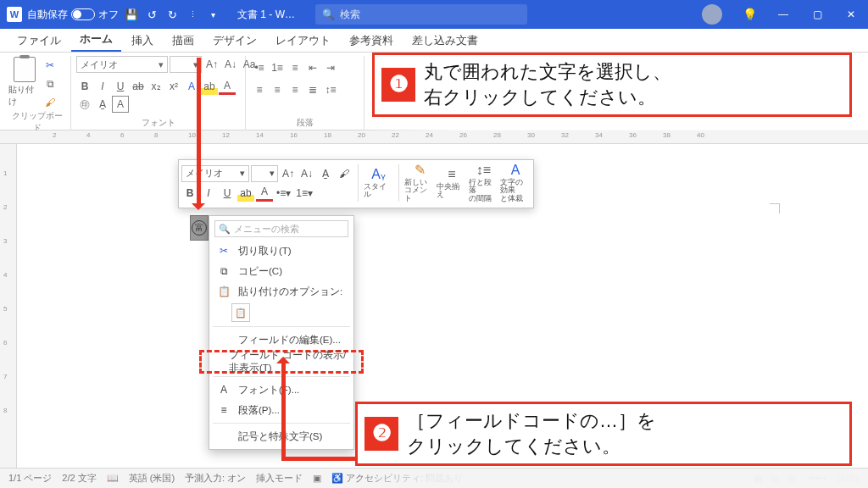  I want to click on mini-highlight: ab, so click(246, 193).